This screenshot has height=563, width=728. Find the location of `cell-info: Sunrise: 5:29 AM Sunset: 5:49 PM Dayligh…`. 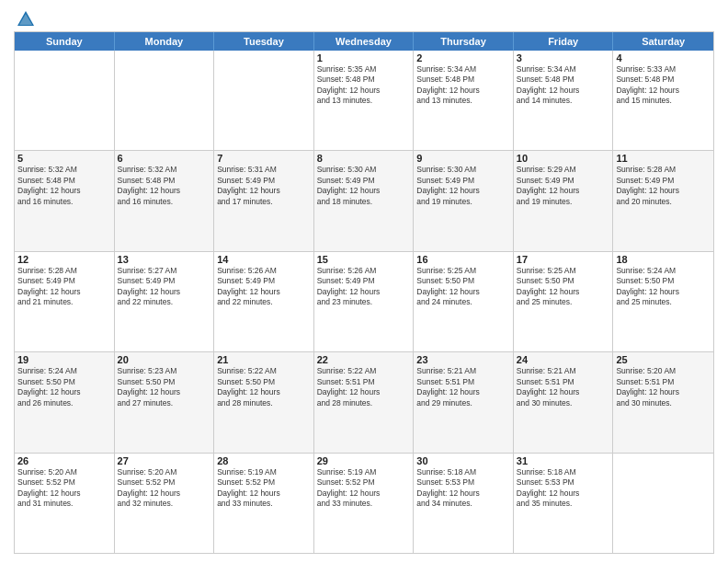

cell-info: Sunrise: 5:29 AM Sunset: 5:49 PM Dayligh… is located at coordinates (563, 186).